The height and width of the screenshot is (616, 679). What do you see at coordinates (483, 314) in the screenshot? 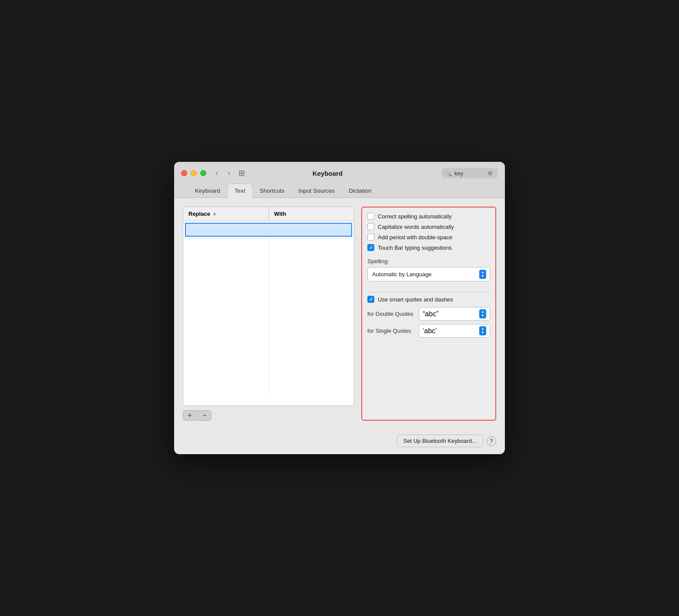
I see `double-quotes-arrows: ▲ ▼` at bounding box center [483, 314].